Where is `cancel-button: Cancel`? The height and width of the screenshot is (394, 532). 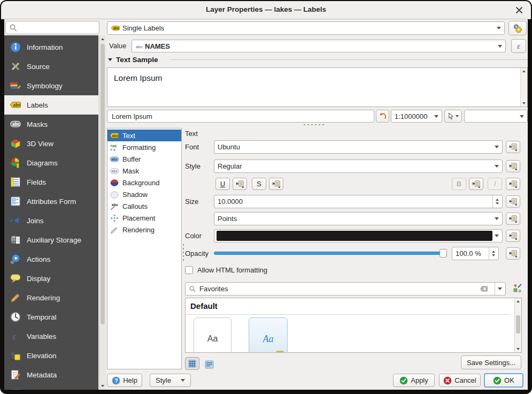 cancel-button: Cancel is located at coordinates (460, 380).